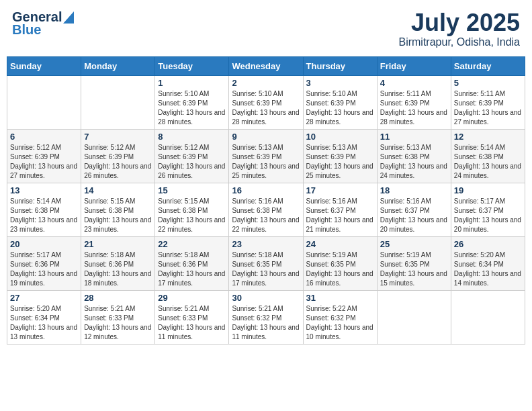 The image size is (532, 411). Describe the element at coordinates (266, 263) in the screenshot. I see `calendar-week-row: 20Sunrise: 5:17 AM Sunset: 6:36 PM Dayli…` at that location.